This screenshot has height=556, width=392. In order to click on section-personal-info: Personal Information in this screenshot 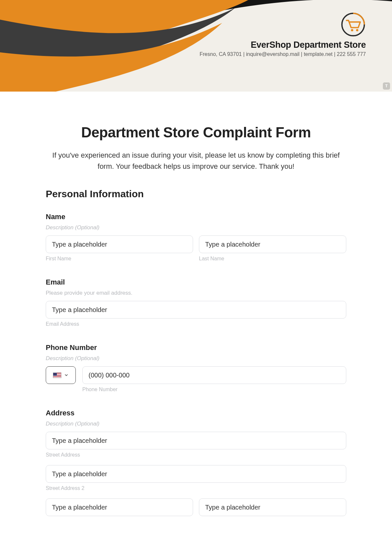, I will do `click(196, 194)`.